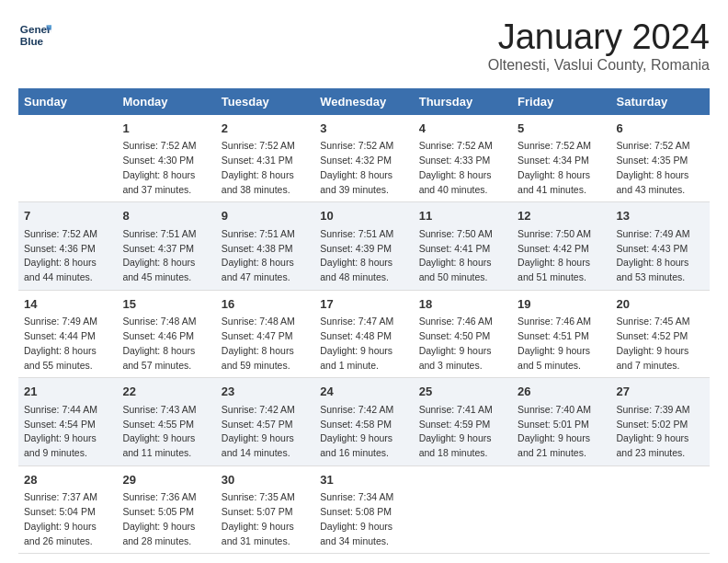  I want to click on calendar-cell: 4Sunrise: 7:52 AM Sunset: 4:33 PM Daylig…, so click(463, 158).